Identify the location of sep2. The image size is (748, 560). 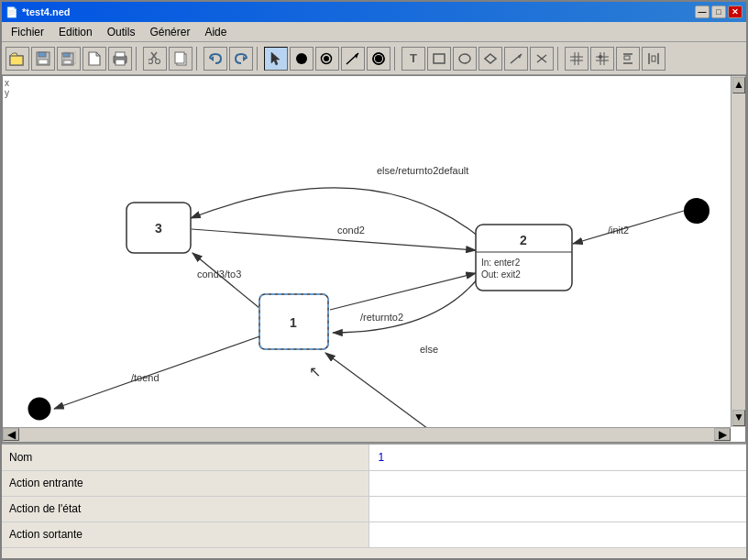
(198, 59).